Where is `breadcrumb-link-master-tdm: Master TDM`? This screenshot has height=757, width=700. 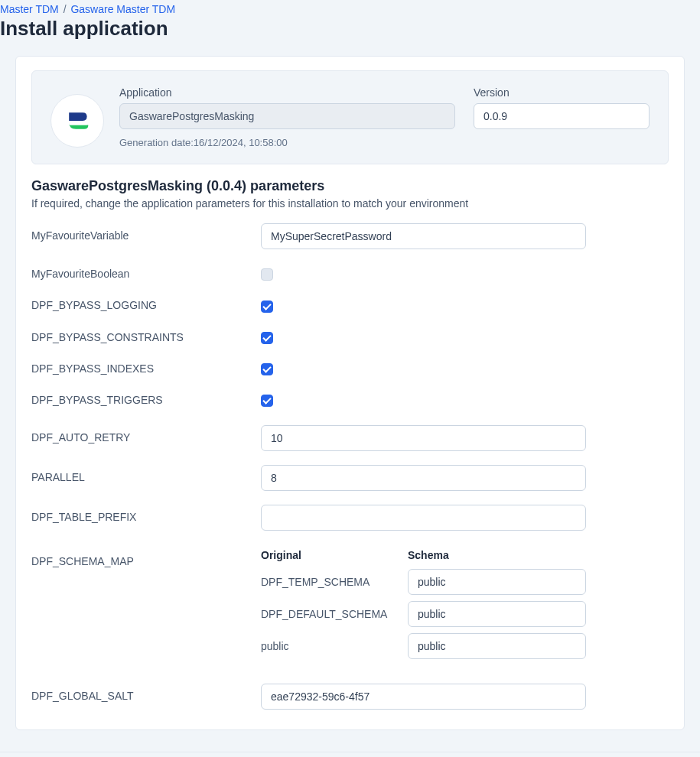
breadcrumb-link-master-tdm: Master TDM is located at coordinates (29, 9).